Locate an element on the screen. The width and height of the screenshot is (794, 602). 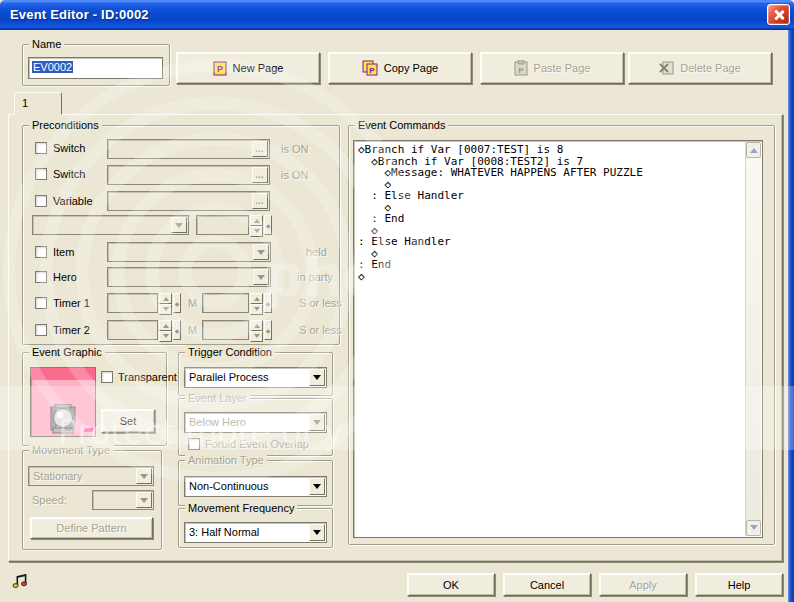
switch2-condition-label: is ON is located at coordinates (295, 175).